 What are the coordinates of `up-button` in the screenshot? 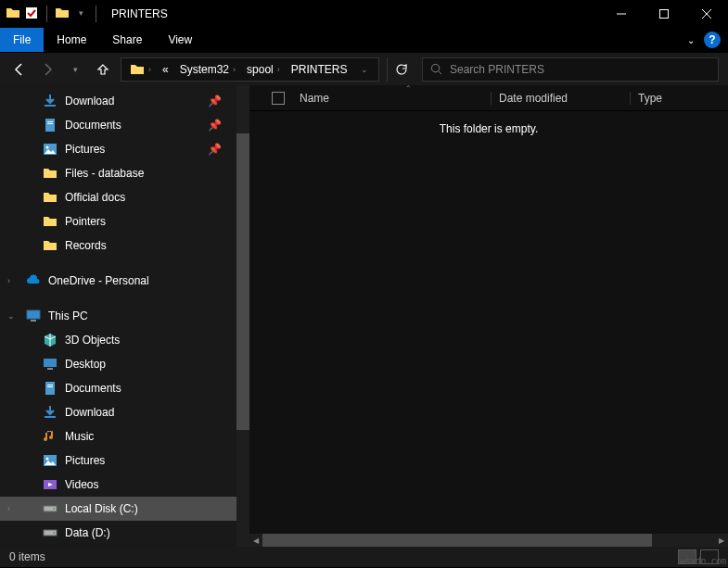 It's located at (103, 69).